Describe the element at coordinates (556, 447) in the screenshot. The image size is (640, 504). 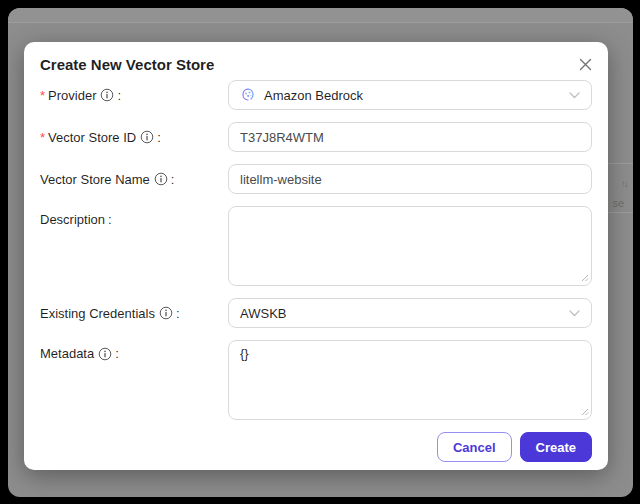
I see `create-button: Create` at that location.